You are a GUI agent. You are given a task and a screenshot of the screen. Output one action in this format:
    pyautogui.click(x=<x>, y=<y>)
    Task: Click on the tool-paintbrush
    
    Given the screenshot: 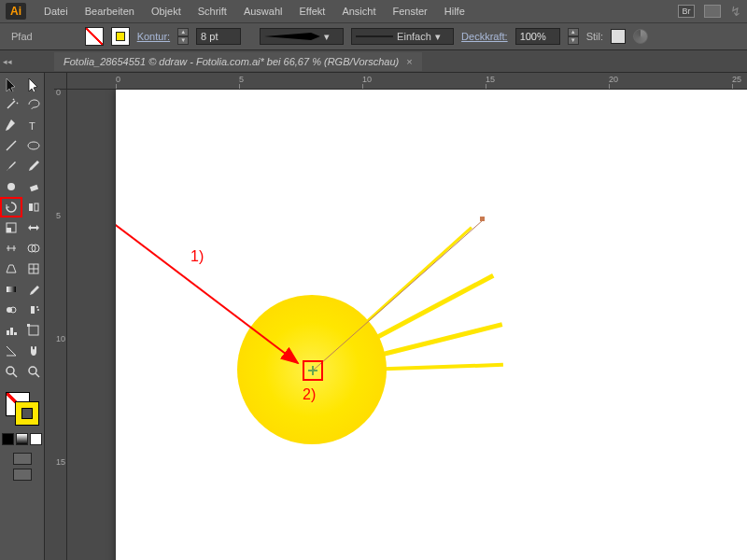 What is the action you would take?
    pyautogui.click(x=11, y=166)
    